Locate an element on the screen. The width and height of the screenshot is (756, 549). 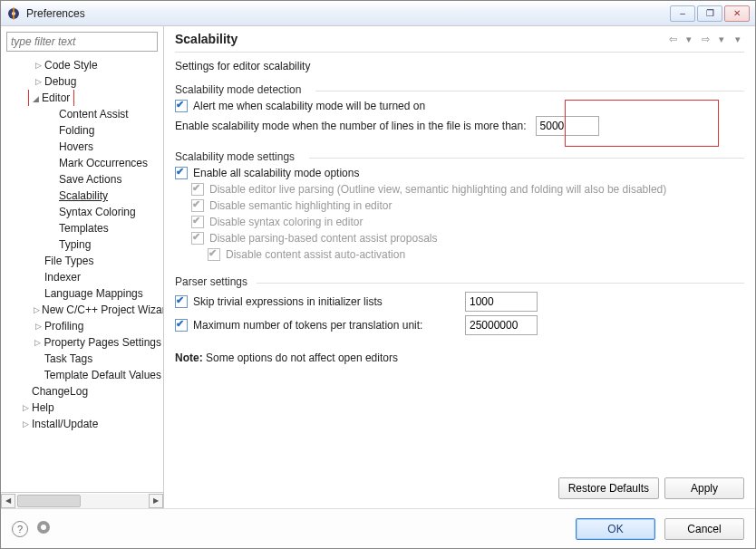
alert-checkbox is located at coordinates (181, 106).